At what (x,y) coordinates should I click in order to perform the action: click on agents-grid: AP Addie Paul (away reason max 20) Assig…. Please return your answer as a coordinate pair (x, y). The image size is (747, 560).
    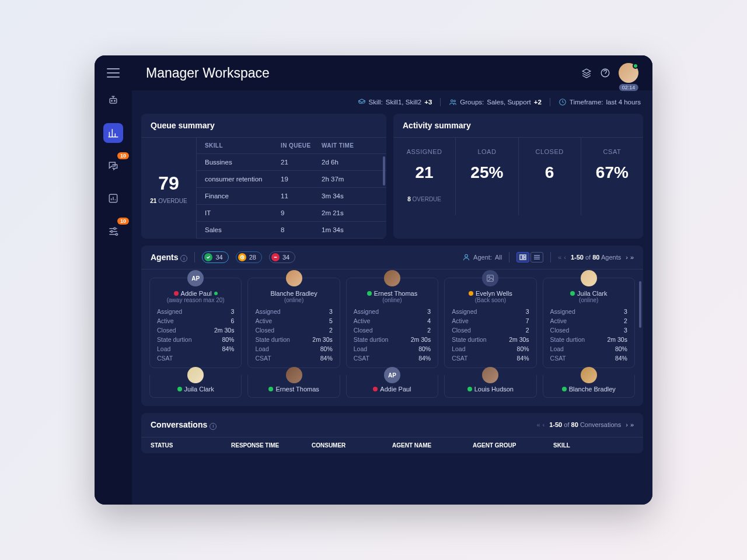
    Looking at the image, I should click on (392, 321).